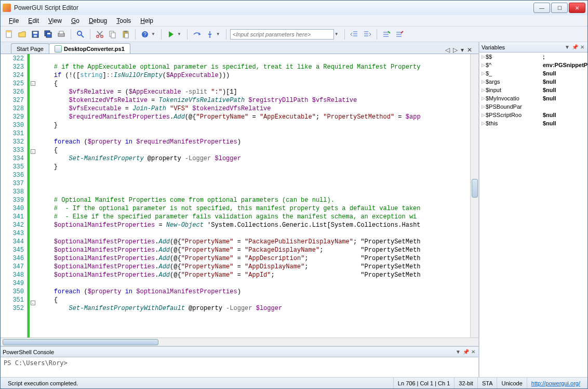 This screenshot has height=389, width=588. I want to click on variable-name: $args, so click(514, 82).